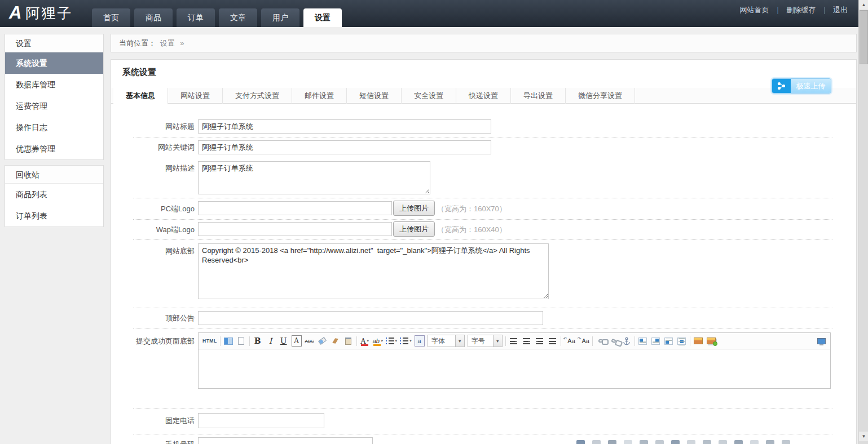  I want to click on batch-image-icon, so click(711, 341).